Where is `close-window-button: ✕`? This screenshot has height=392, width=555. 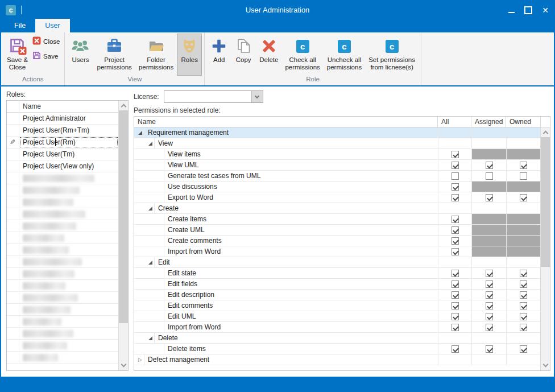 close-window-button: ✕ is located at coordinates (545, 10).